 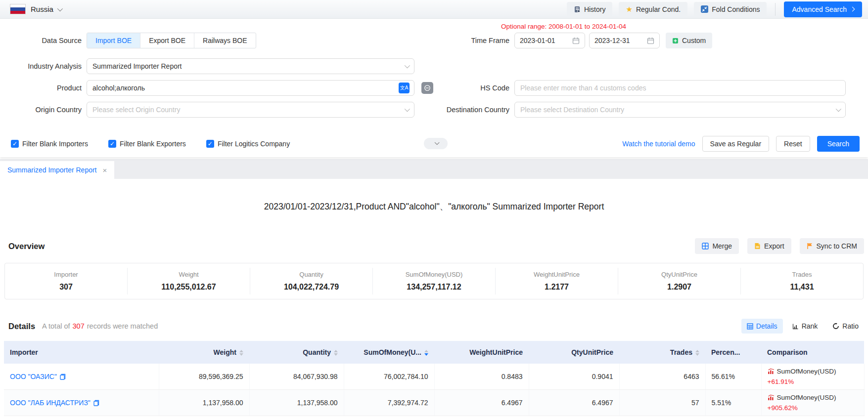 I want to click on star-icon: ★, so click(x=629, y=9).